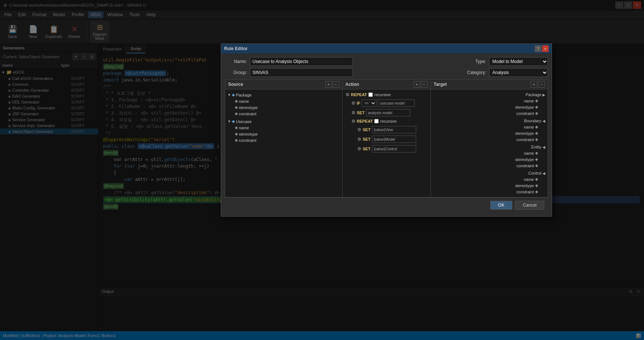 The height and width of the screenshot is (340, 644). What do you see at coordinates (361, 113) in the screenshot?
I see `action-set-label-1: SET` at bounding box center [361, 113].